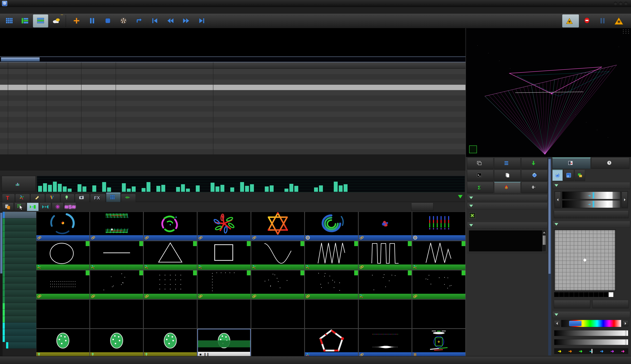 This screenshot has width=631, height=364. I want to click on tab-quicktext: T, so click(9, 198).